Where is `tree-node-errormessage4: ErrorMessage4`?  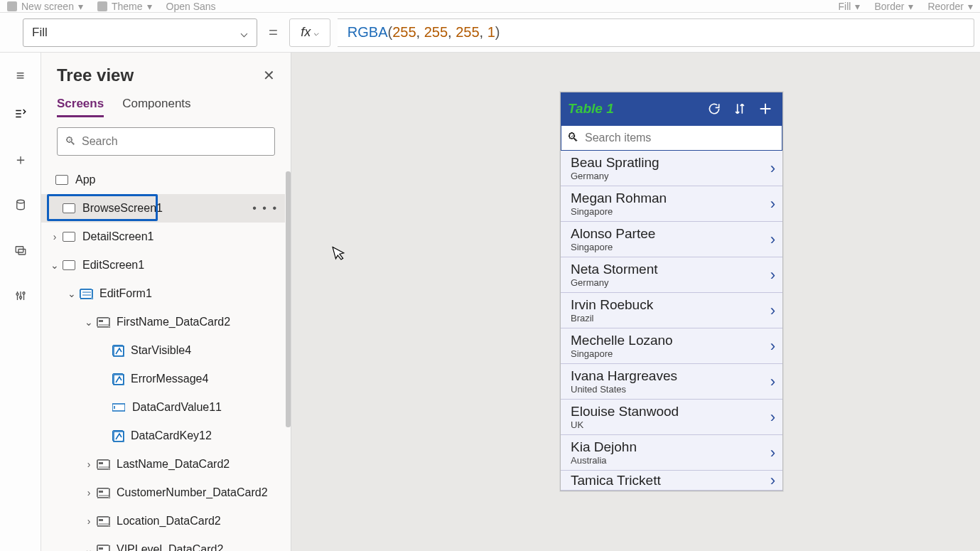 tree-node-errormessage4: ErrorMessage4 is located at coordinates (163, 379).